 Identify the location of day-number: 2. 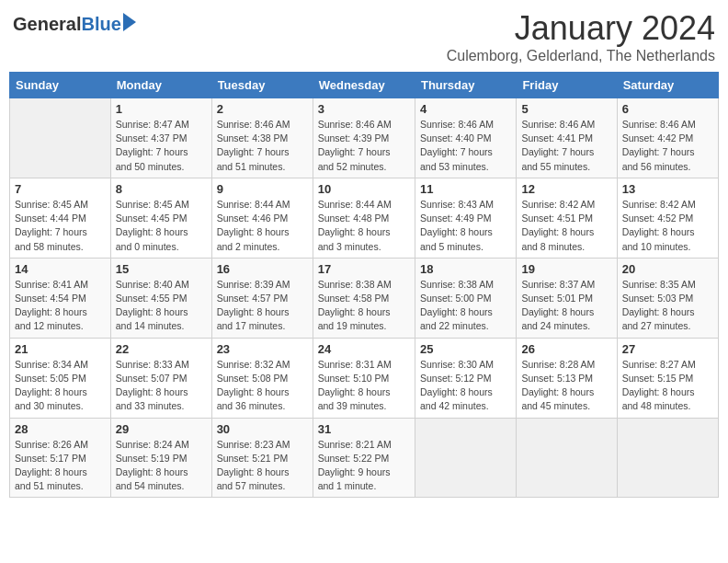
(263, 109).